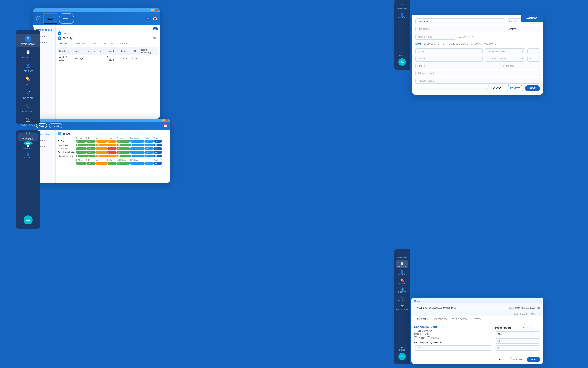  What do you see at coordinates (157, 10) in the screenshot?
I see `close-button` at bounding box center [157, 10].